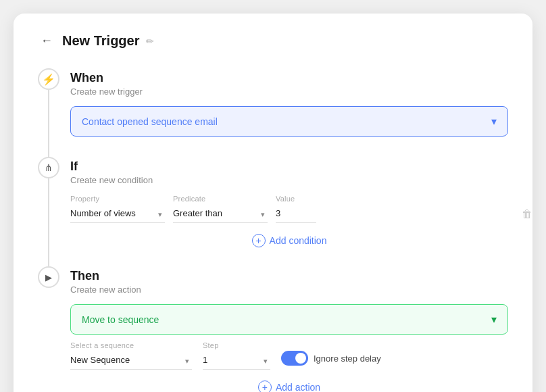  Describe the element at coordinates (131, 345) in the screenshot. I see `sequence-label: Select a sequence` at that location.